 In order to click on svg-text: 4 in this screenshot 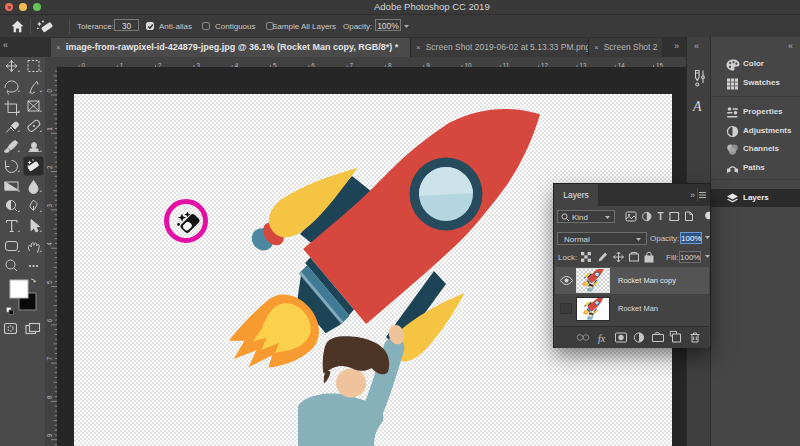, I will do `click(50, 244)`.